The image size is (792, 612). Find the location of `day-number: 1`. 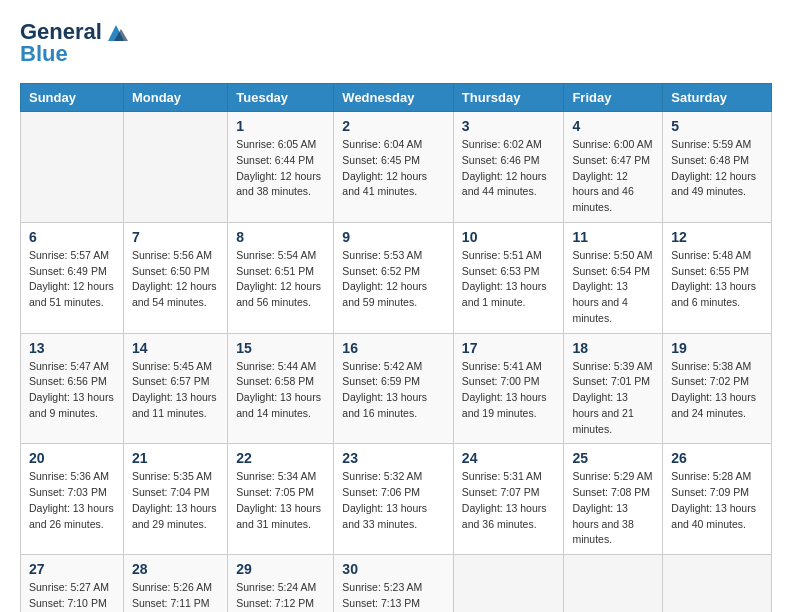

day-number: 1 is located at coordinates (280, 126).